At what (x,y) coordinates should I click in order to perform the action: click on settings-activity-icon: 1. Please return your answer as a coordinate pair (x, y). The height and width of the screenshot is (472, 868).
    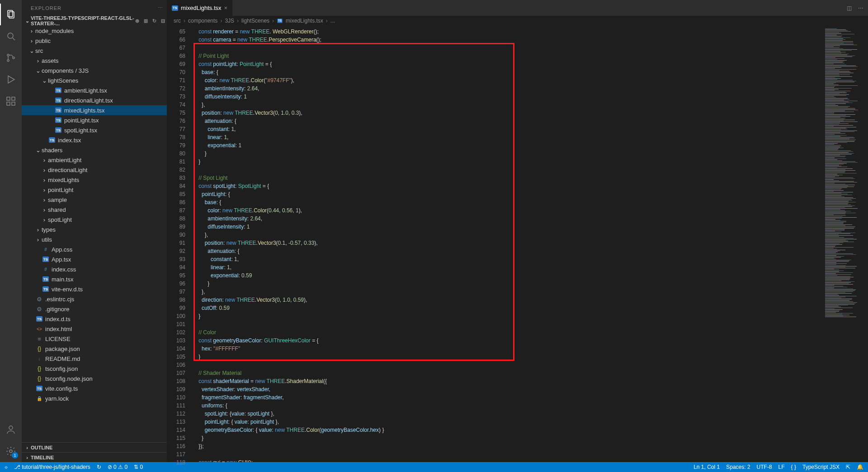
    Looking at the image, I should click on (11, 451).